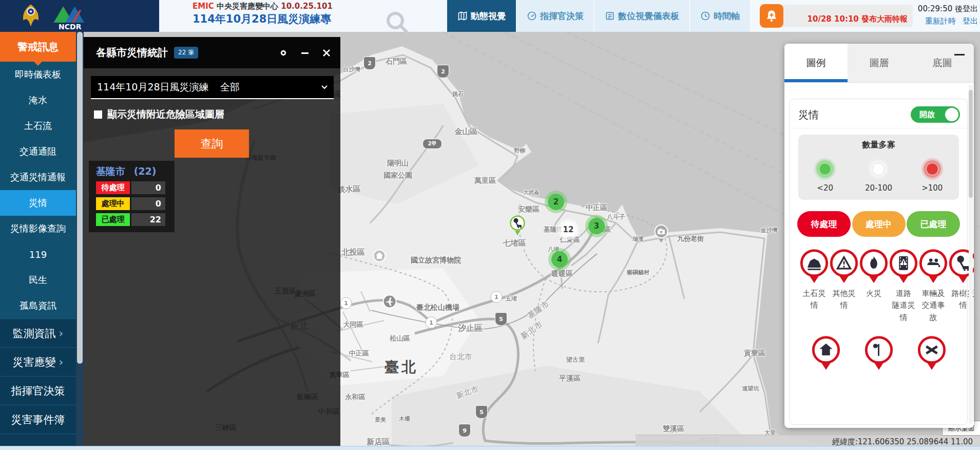 The width and height of the screenshot is (980, 450). I want to click on legend-tab-2: 底圖, so click(943, 63).